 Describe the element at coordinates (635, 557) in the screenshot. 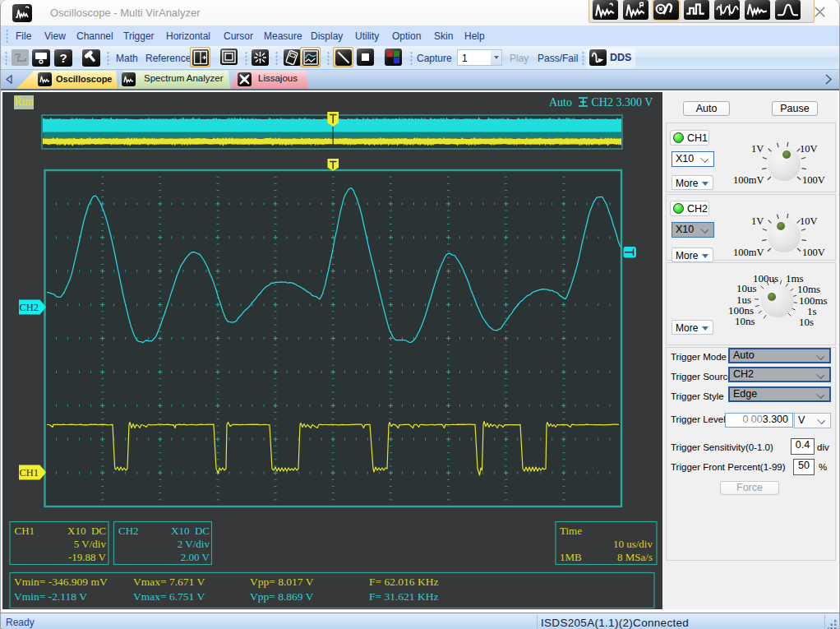

I see `svg-text: 8 MSa/s` at that location.